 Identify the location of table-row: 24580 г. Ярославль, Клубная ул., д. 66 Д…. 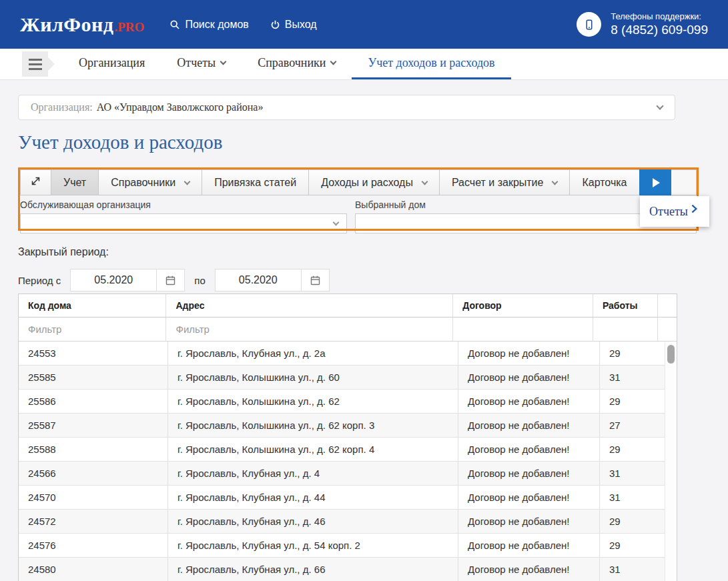
(342, 570).